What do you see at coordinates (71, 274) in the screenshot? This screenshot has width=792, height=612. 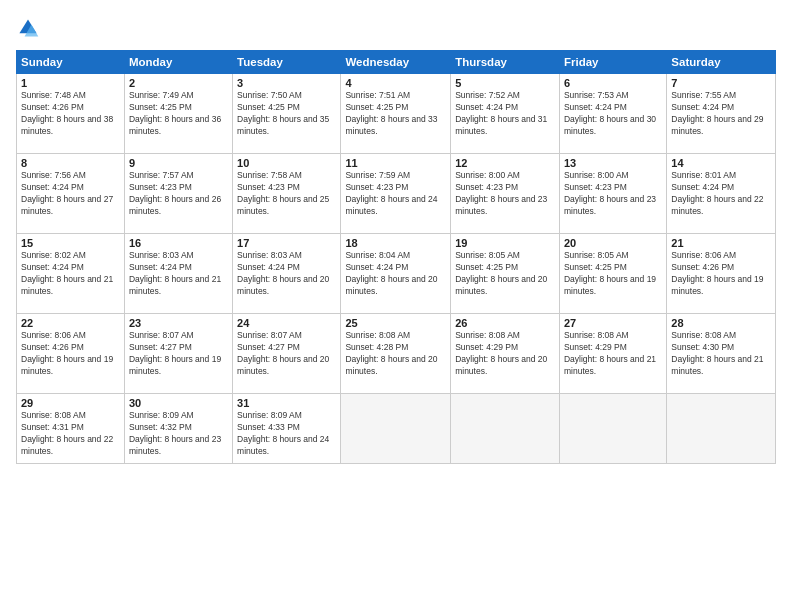 I see `calendar-cell: 15Sunrise: 8:02 AMSunset: 4:24 PMDayligh…` at bounding box center [71, 274].